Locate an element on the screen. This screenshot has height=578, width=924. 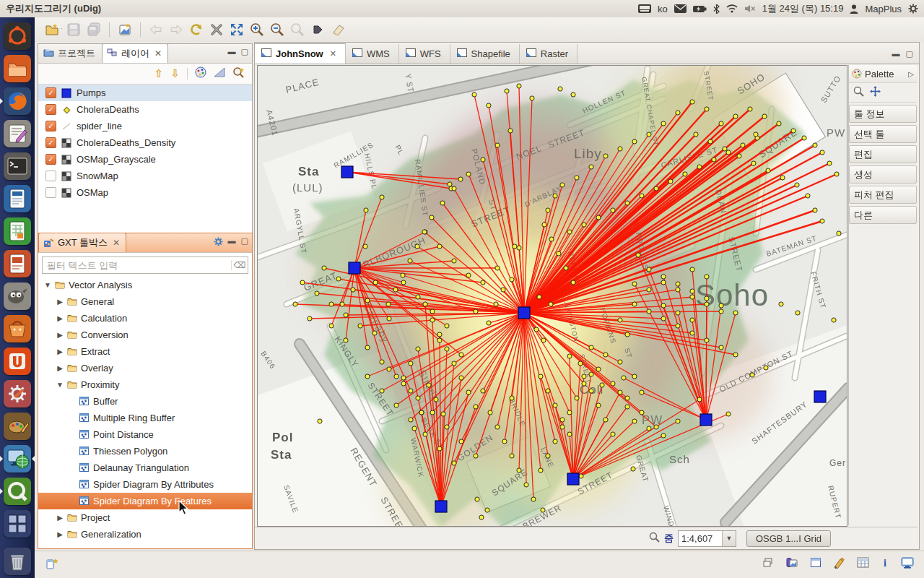
transparency-icon is located at coordinates (219, 74).